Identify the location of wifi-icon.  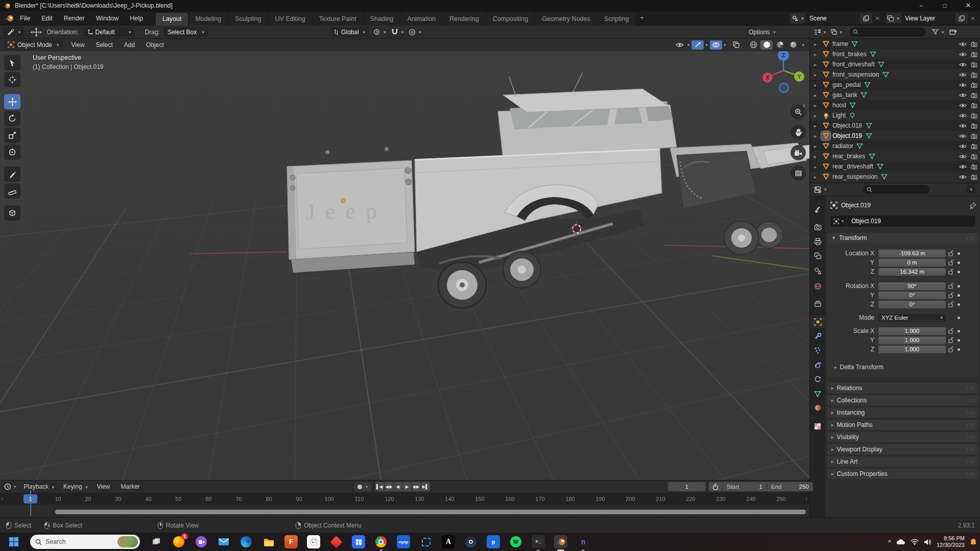
(915, 542).